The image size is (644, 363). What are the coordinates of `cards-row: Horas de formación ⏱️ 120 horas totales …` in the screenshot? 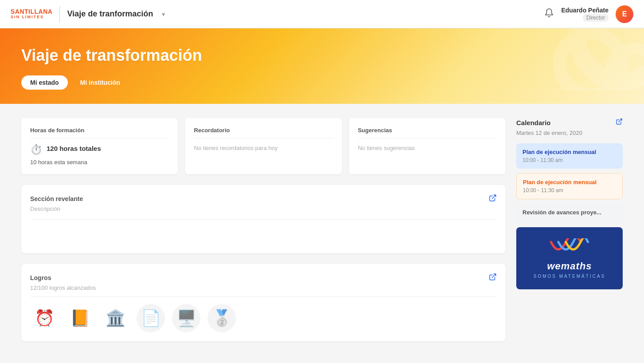 It's located at (263, 146).